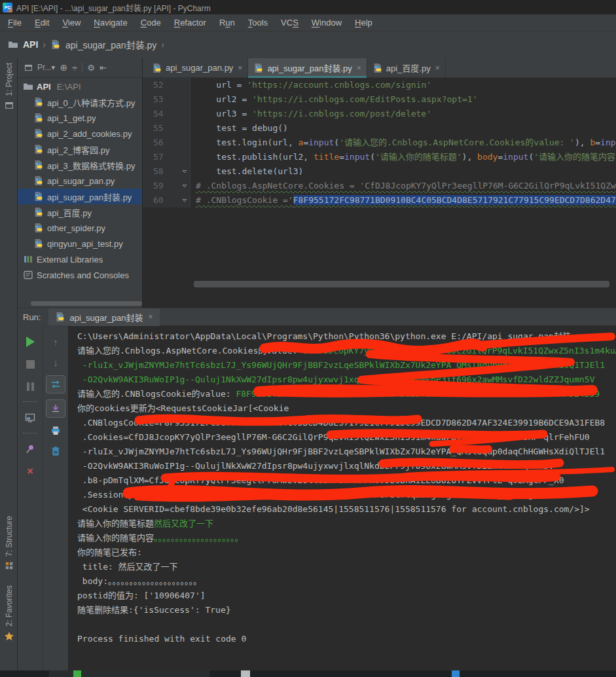 This screenshot has height=677, width=616. I want to click on editor-line: 54 url3 = 'https://i.cnblogs.com/post/de…, so click(380, 114).